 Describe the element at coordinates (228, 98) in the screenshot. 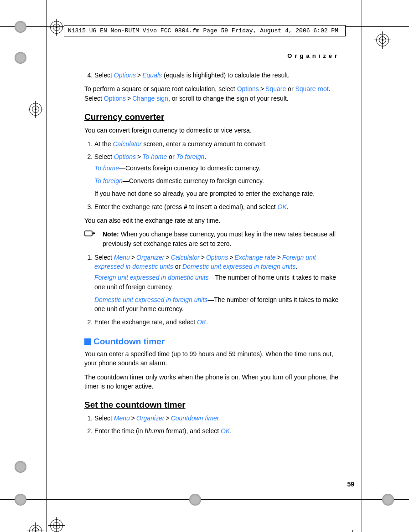

I see `text: , or scroll to change the sign of your r…` at that location.